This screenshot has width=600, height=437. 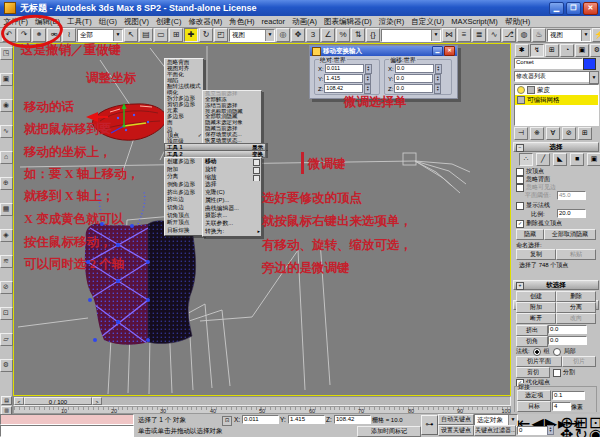 What do you see at coordinates (80, 22) in the screenshot?
I see `menu-item: 工具(T)` at bounding box center [80, 22].